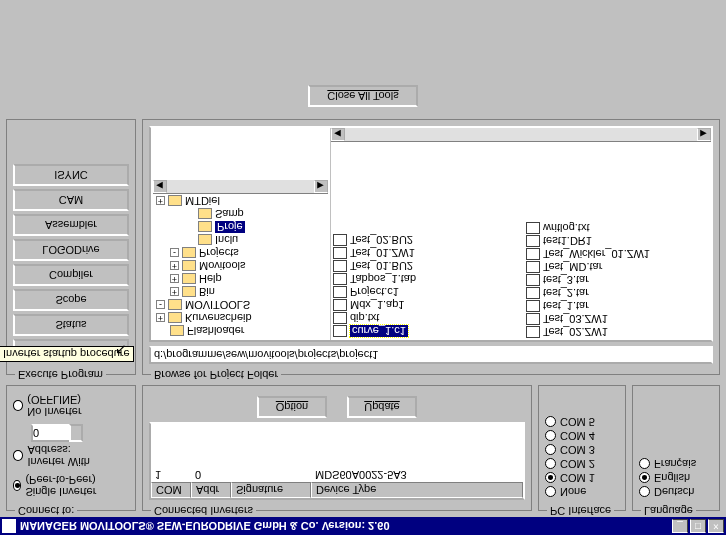 The image size is (726, 535). Describe the element at coordinates (424, 266) in the screenshot. I see `file-item: Test_01.BU2` at that location.